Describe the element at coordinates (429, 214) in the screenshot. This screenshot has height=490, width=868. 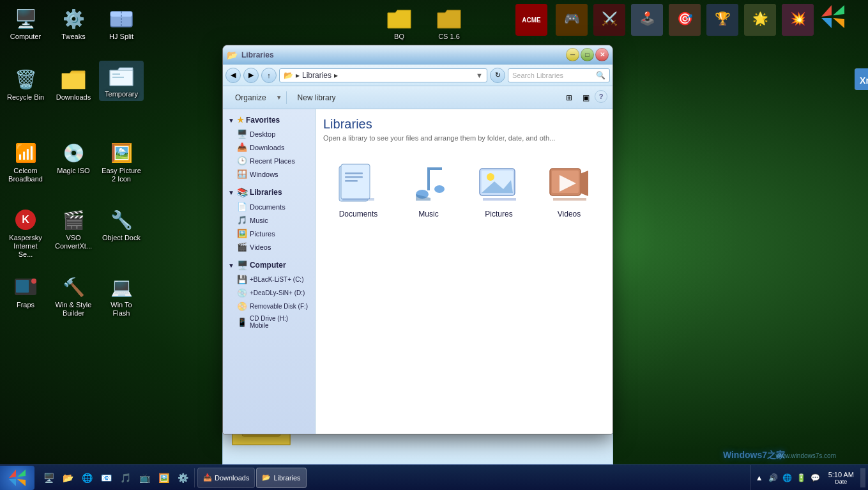
I see `music-library-label: Music` at that location.